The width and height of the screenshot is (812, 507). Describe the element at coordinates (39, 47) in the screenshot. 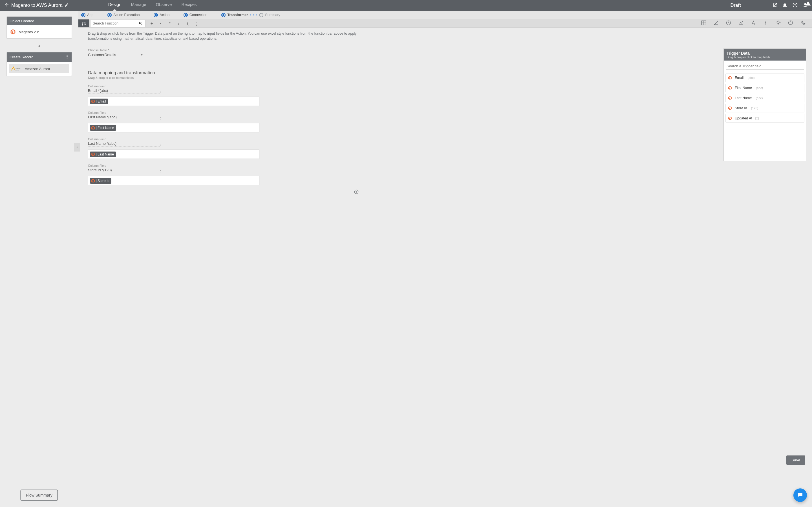

I see `expand-chevron-icon` at that location.